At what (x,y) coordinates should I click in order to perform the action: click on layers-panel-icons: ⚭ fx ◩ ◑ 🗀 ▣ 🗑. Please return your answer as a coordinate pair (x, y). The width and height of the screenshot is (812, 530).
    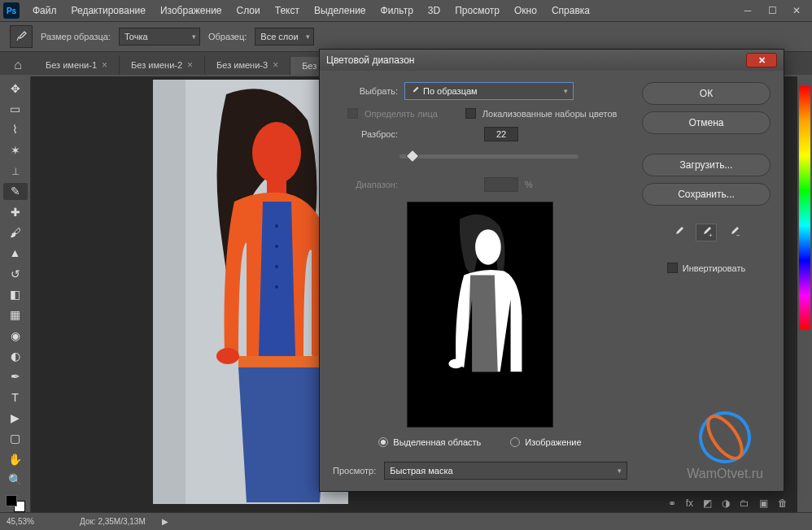
    Looking at the image, I should click on (727, 503).